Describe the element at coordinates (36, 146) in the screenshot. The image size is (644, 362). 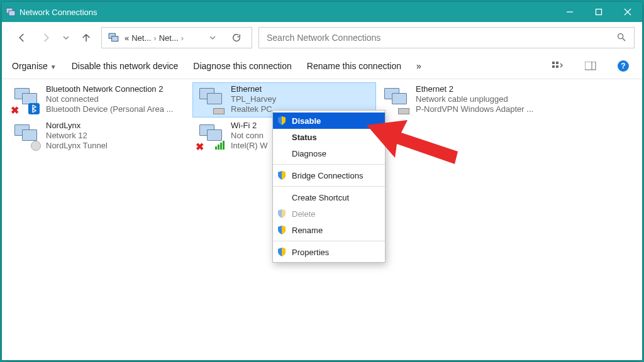
I see `tunnel-icon` at that location.